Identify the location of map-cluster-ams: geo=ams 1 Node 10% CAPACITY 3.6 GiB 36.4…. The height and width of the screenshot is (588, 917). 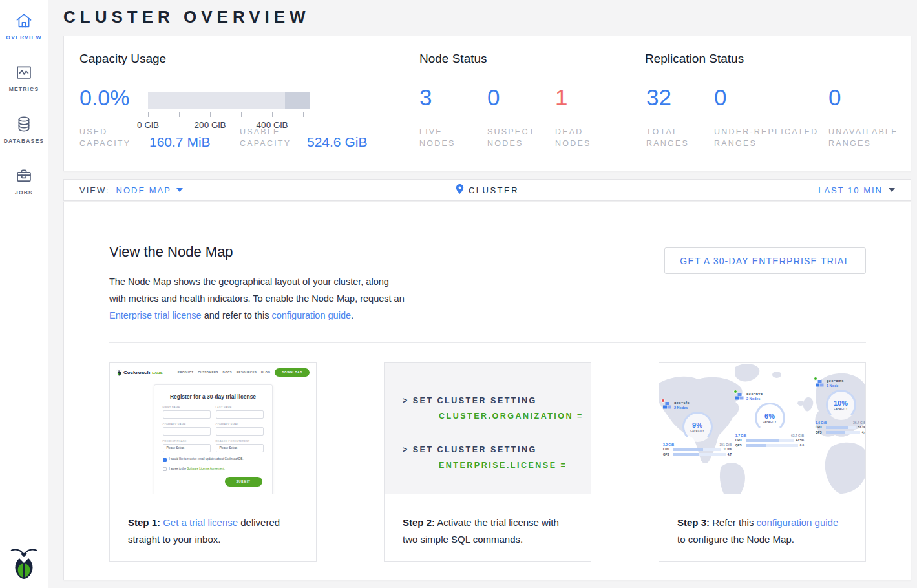
(840, 406).